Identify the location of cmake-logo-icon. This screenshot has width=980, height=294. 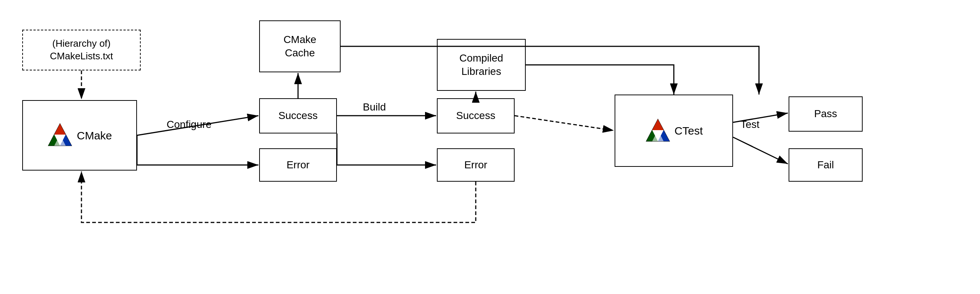
(60, 135).